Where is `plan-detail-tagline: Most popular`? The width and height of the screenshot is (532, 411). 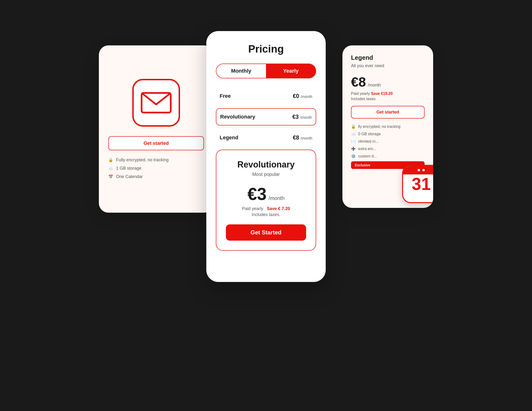
plan-detail-tagline: Most popular is located at coordinates (266, 174).